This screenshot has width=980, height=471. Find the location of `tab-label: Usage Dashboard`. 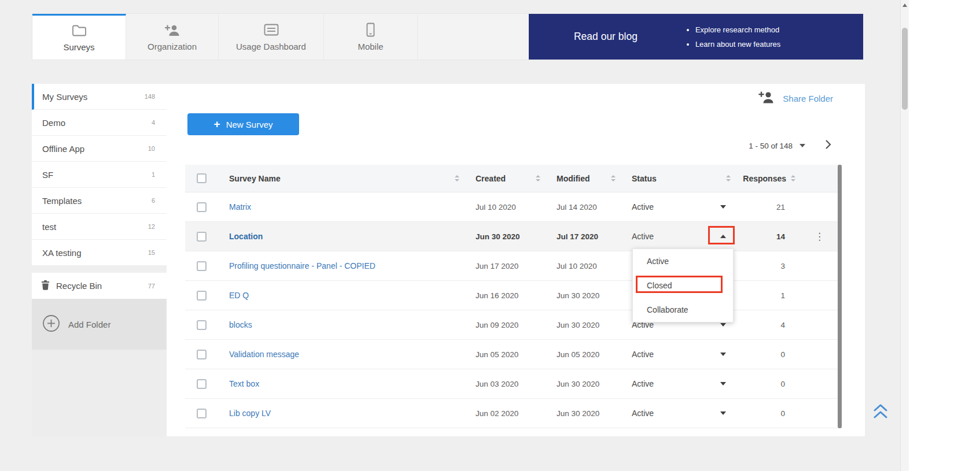

tab-label: Usage Dashboard is located at coordinates (271, 46).